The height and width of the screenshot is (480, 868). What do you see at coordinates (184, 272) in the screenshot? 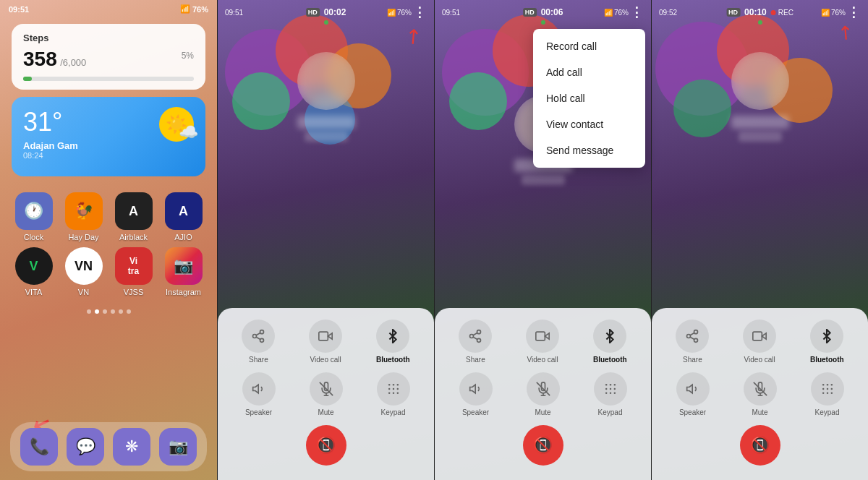
I see `app-instagram: 📷 Instagram` at bounding box center [184, 272].